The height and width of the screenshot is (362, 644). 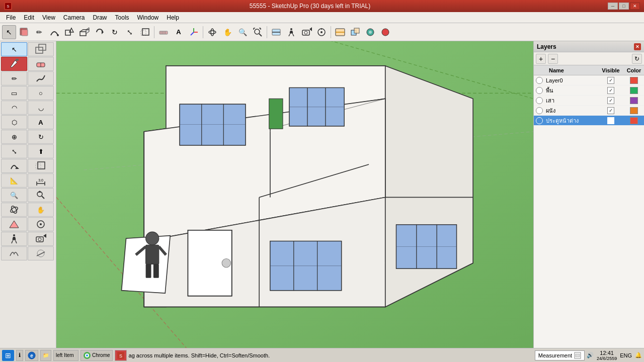 I want to click on zoom-tool: 🔍, so click(x=243, y=32).